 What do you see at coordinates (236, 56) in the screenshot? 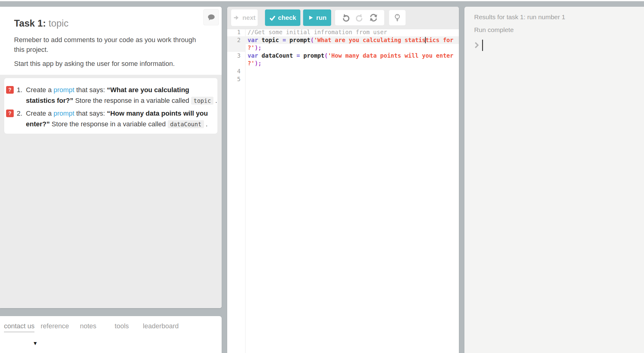
I see `line-number: 3` at bounding box center [236, 56].